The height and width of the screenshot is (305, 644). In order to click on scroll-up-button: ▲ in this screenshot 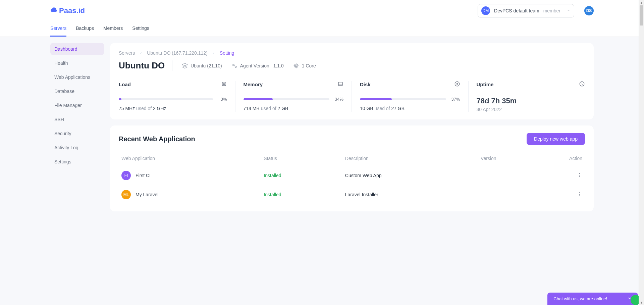, I will do `click(641, 3)`.